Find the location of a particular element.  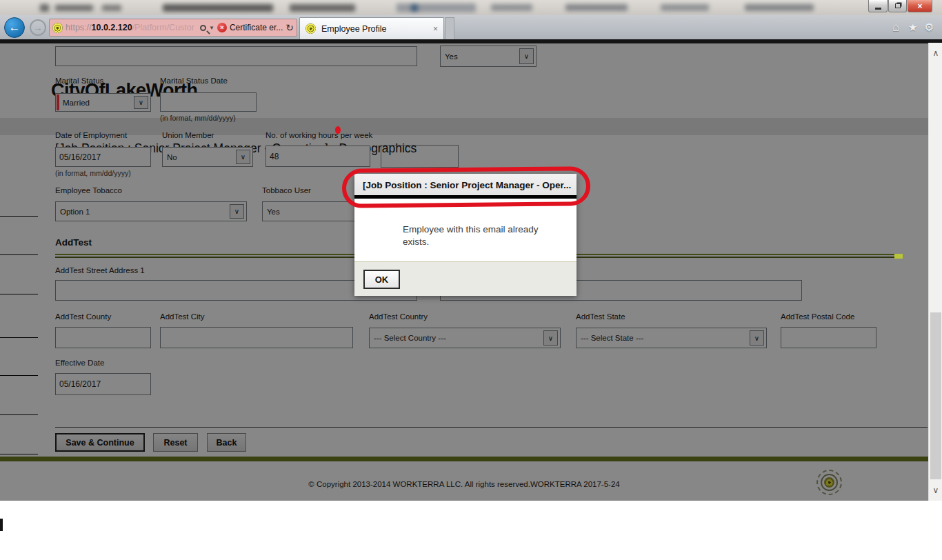

edge-mark is located at coordinates (1, 525).